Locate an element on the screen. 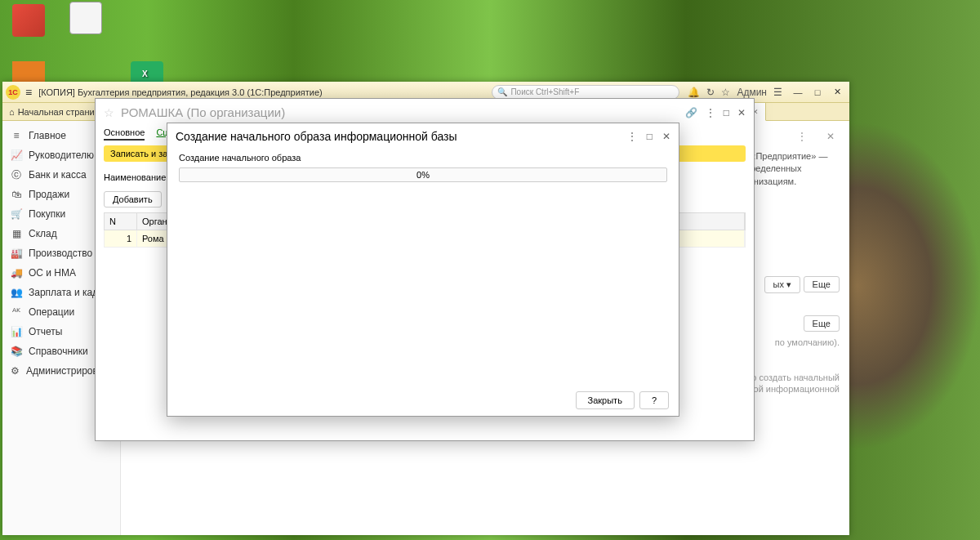  close-page-icon: ✕ is located at coordinates (831, 136).